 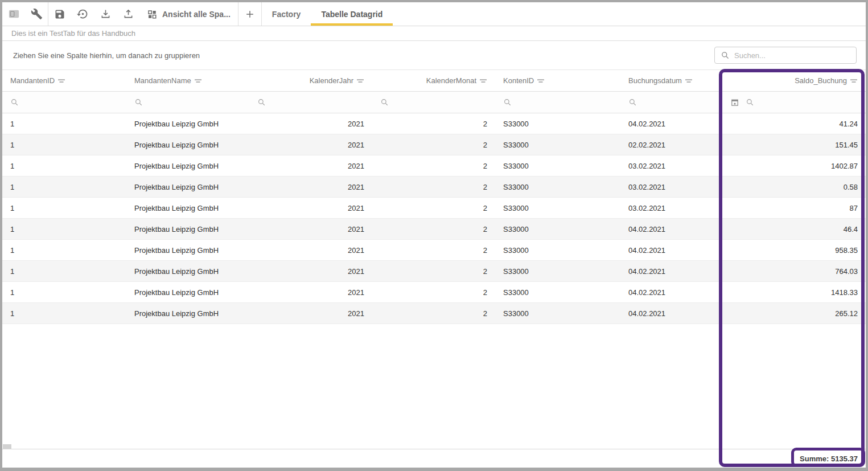 I want to click on column-header-mandantenname: MandantenName, so click(x=188, y=81).